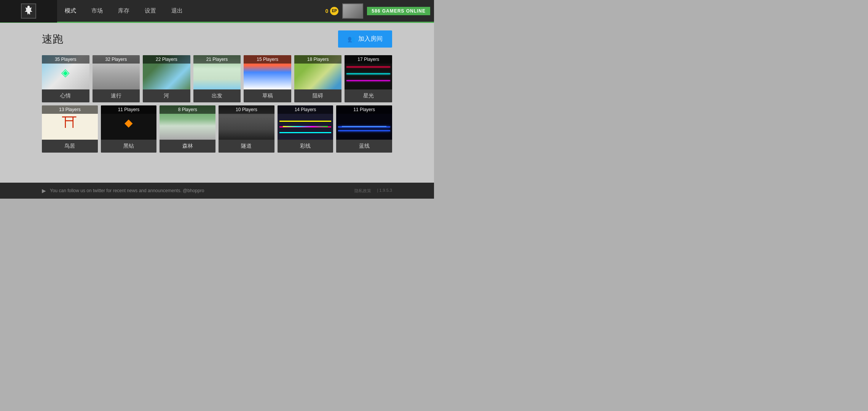  I want to click on join-button-label: 加入房间, so click(370, 39).